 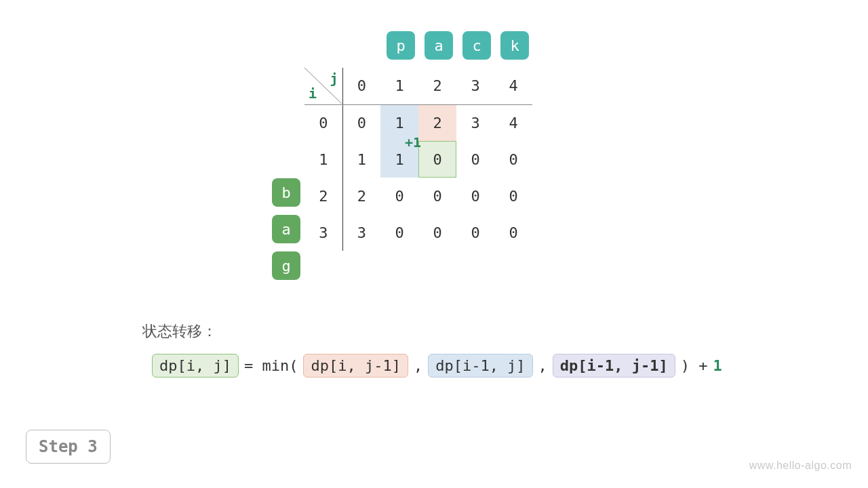 I want to click on formula-text: = min(, so click(x=271, y=366).